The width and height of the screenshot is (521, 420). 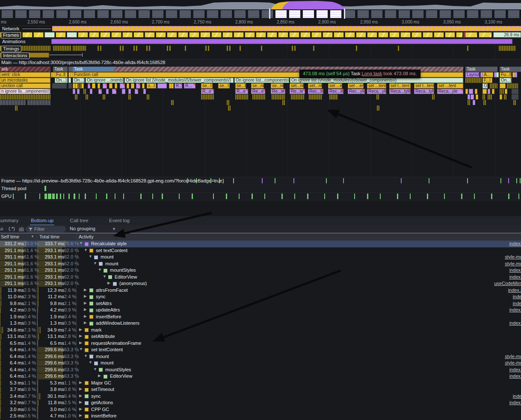 What do you see at coordinates (258, 86) in the screenshot?
I see `flame-event-sent: se...nt` at bounding box center [258, 86].